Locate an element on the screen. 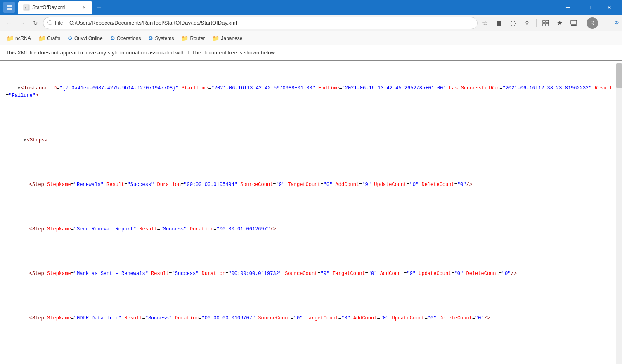  bookmark-crafts: 📁 Crafts is located at coordinates (50, 38).